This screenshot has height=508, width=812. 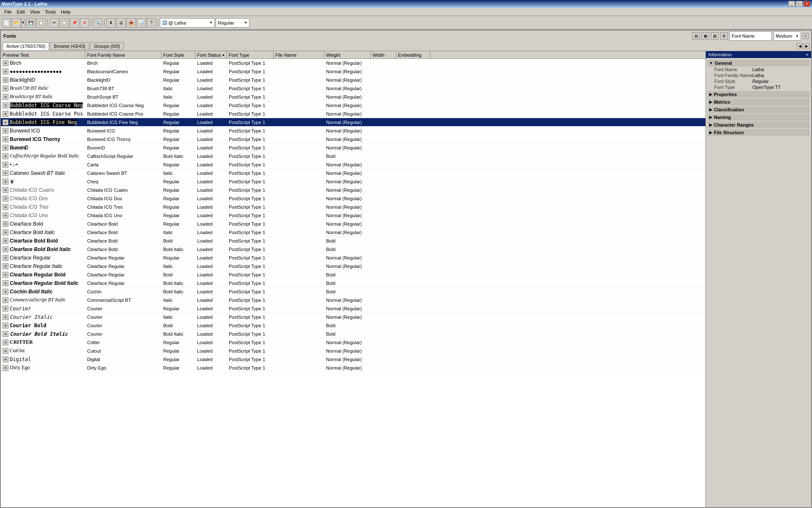 I want to click on font-row: a Clearface Regular Bold Clearface Regul…, so click(x=353, y=275).